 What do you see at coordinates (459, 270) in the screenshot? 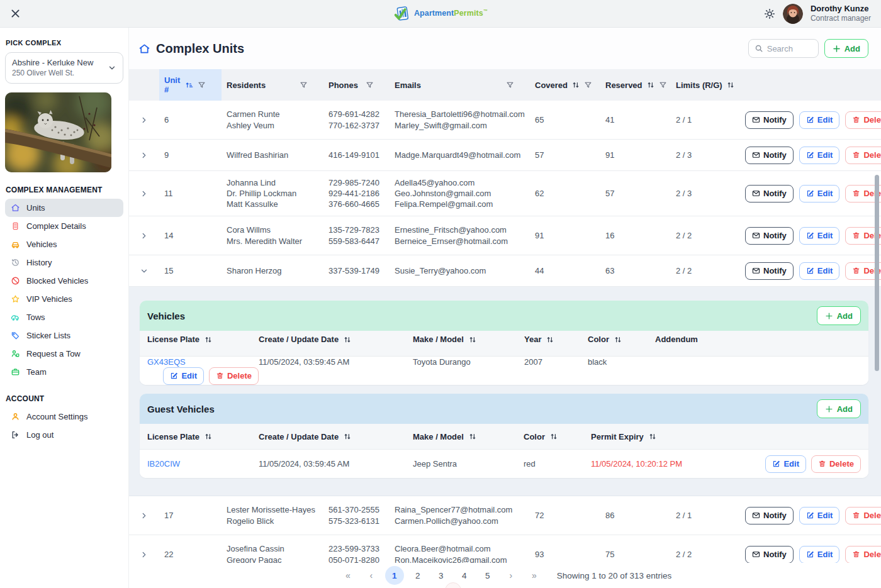
I see `emails: Susie_Terry@yahoo.com` at bounding box center [459, 270].